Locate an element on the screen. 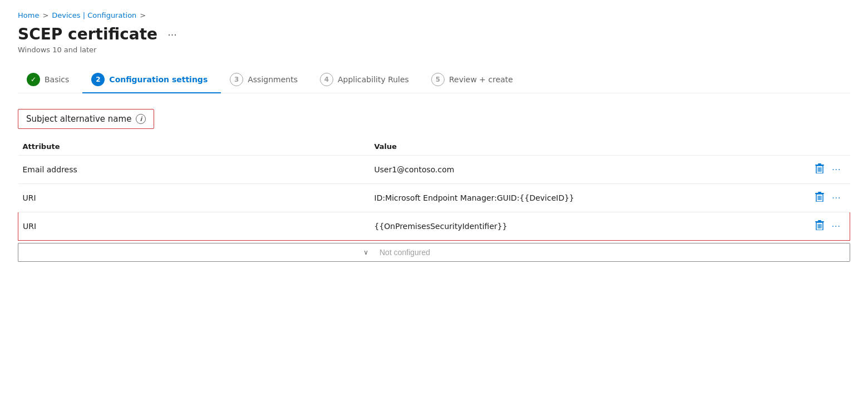 The width and height of the screenshot is (868, 403). page-title: SCEP certificate is located at coordinates (88, 34).